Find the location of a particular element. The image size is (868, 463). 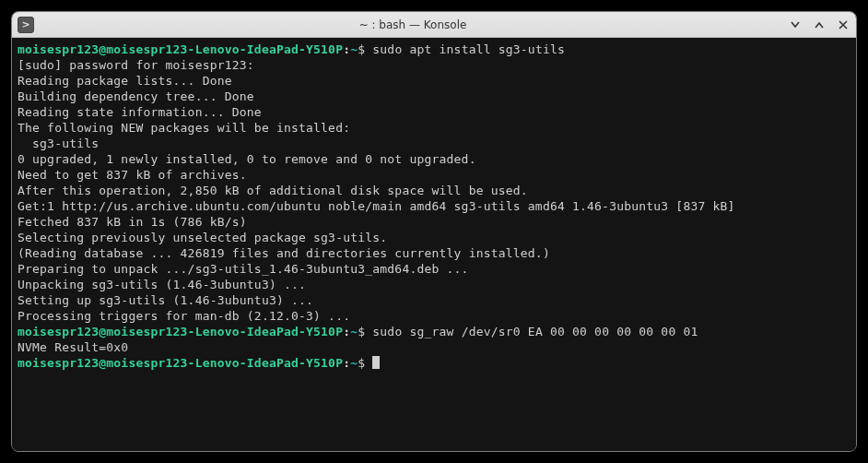

command-2: sudo sg_raw /dev/sr0 EA 00 00 00 00 00 0… is located at coordinates (534, 332).